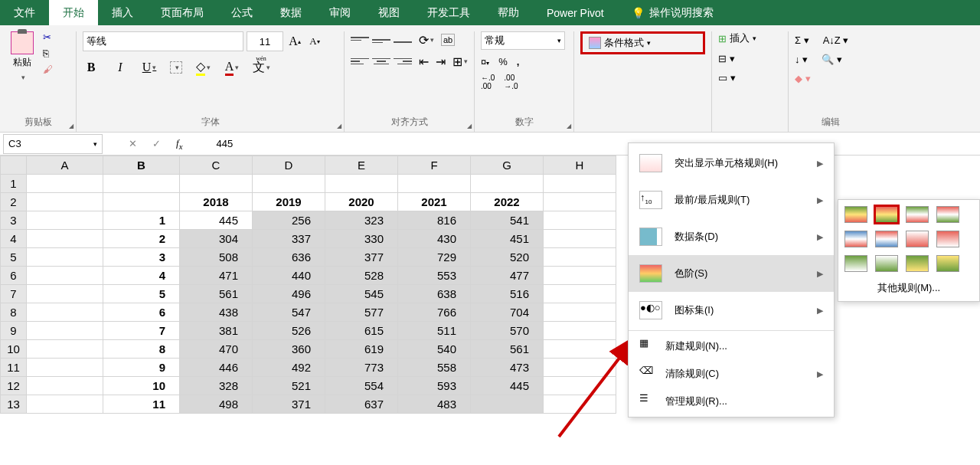  Describe the element at coordinates (315, 41) in the screenshot. I see `decrease-font-icon: A▾` at that location.